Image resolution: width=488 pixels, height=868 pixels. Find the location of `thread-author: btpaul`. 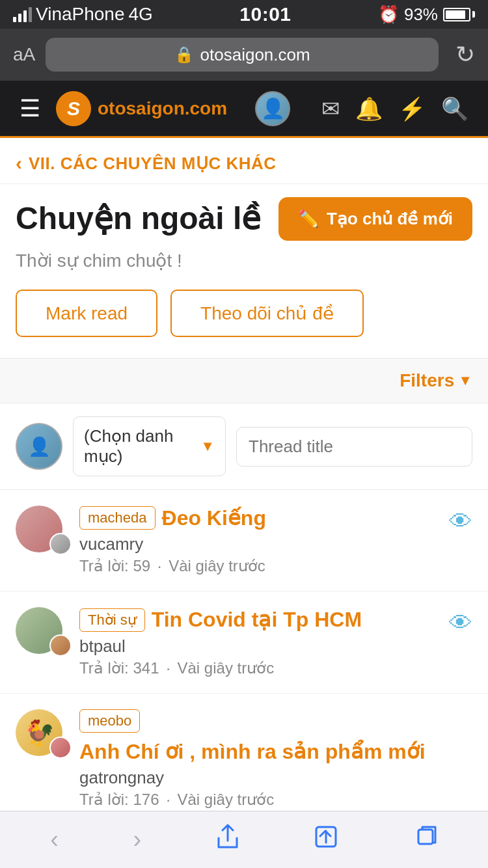

thread-author: btpaul is located at coordinates (258, 647).